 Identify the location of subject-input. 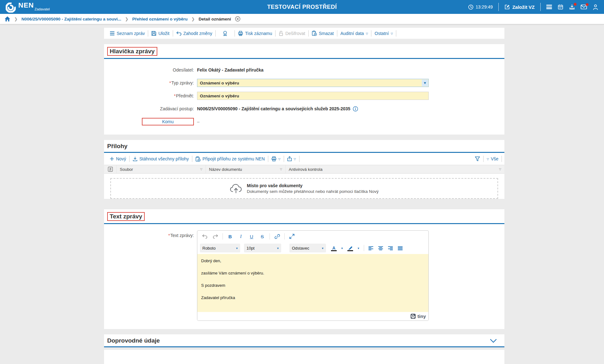
(313, 96).